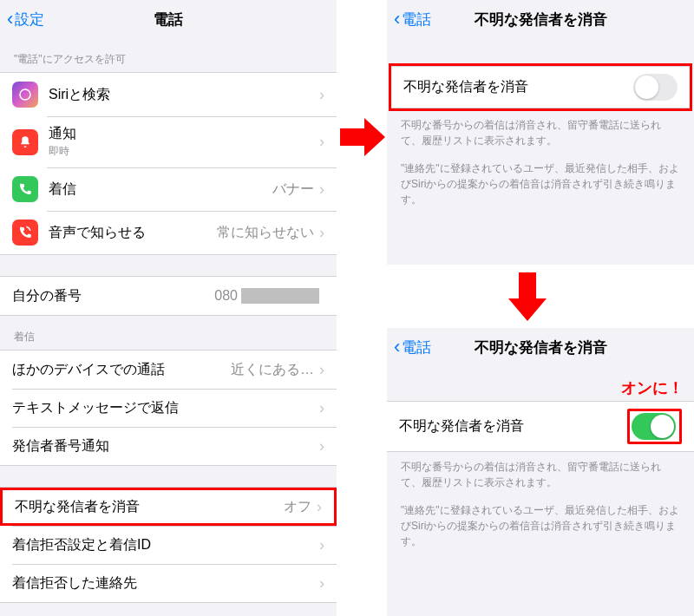 The height and width of the screenshot is (616, 694). I want to click on toggle-switch-on, so click(654, 427).